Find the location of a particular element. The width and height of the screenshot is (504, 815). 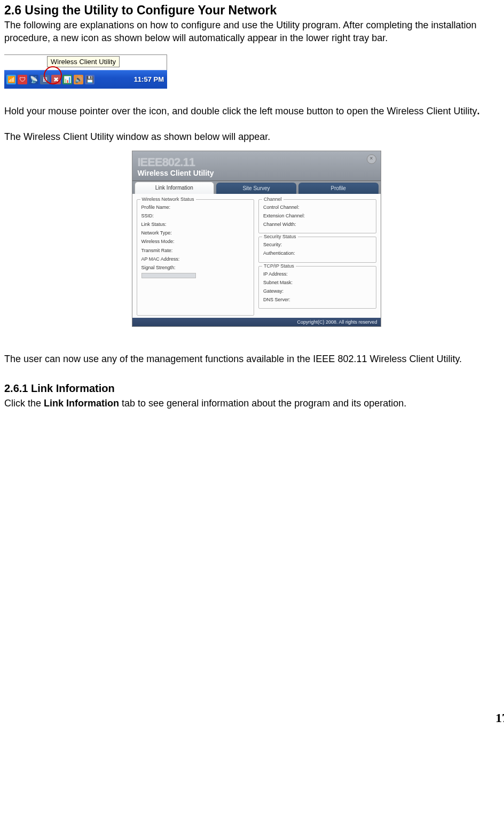

label-dns-server: DNS Server: is located at coordinates (317, 300).